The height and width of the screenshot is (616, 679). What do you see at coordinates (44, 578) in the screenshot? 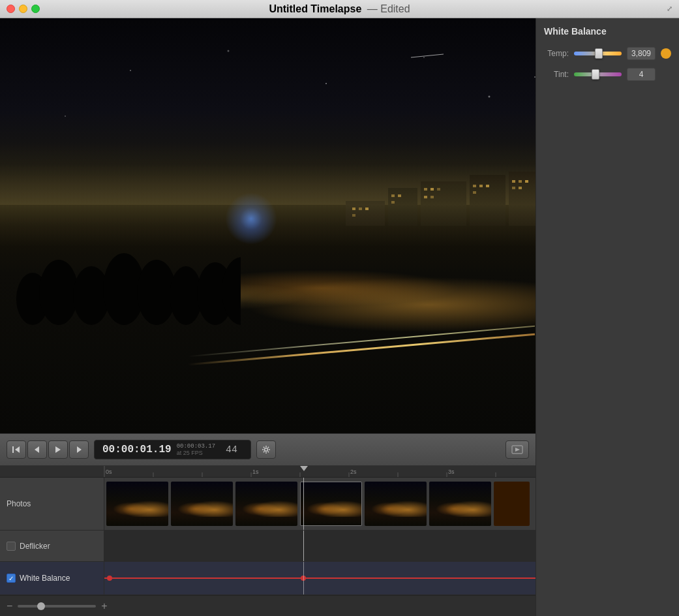
I see `wb-label: White Balance` at bounding box center [44, 578].